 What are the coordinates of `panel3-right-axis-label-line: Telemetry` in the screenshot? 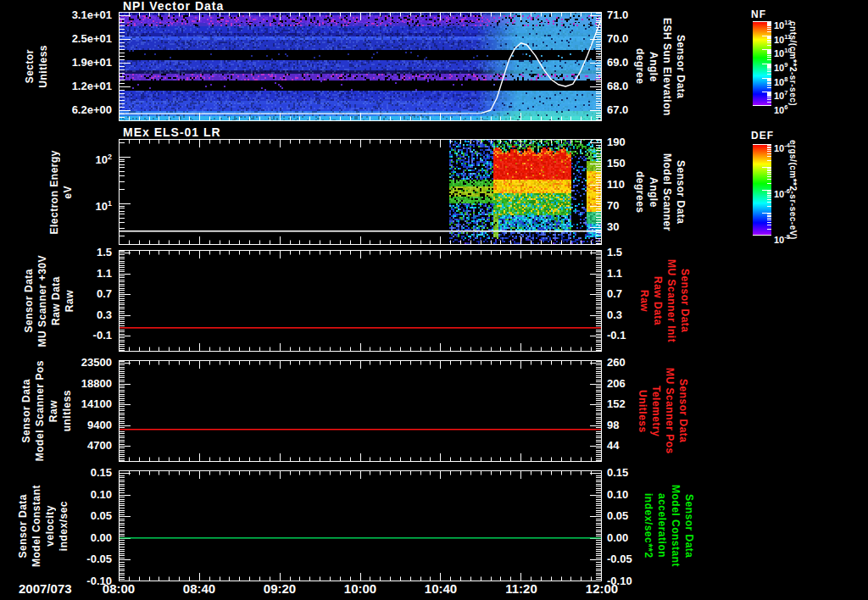 It's located at (656, 411).